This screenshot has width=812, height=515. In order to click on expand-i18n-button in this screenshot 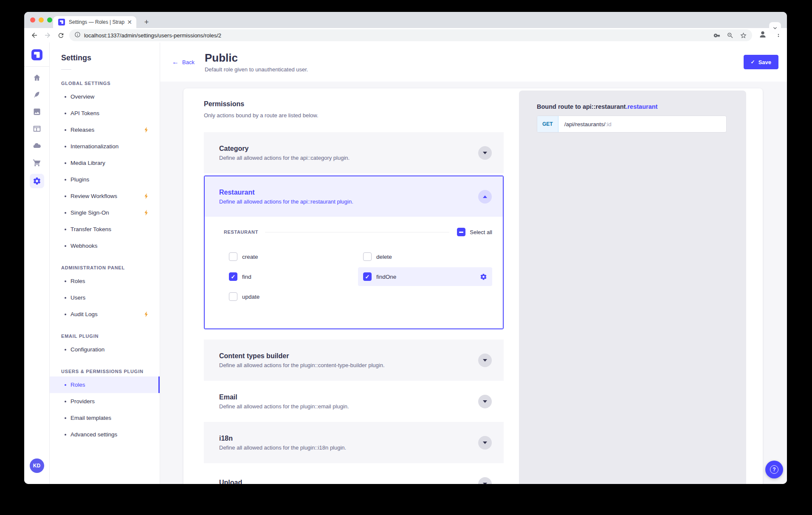, I will do `click(485, 443)`.